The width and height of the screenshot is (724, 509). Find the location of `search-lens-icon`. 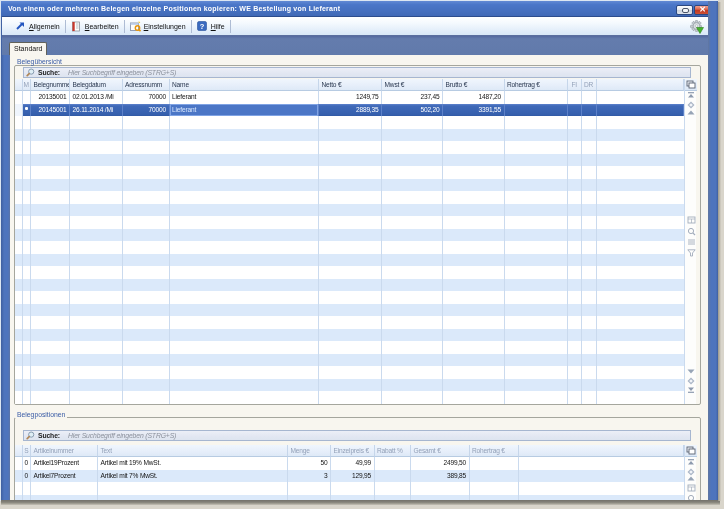

search-lens-icon is located at coordinates (691, 232).